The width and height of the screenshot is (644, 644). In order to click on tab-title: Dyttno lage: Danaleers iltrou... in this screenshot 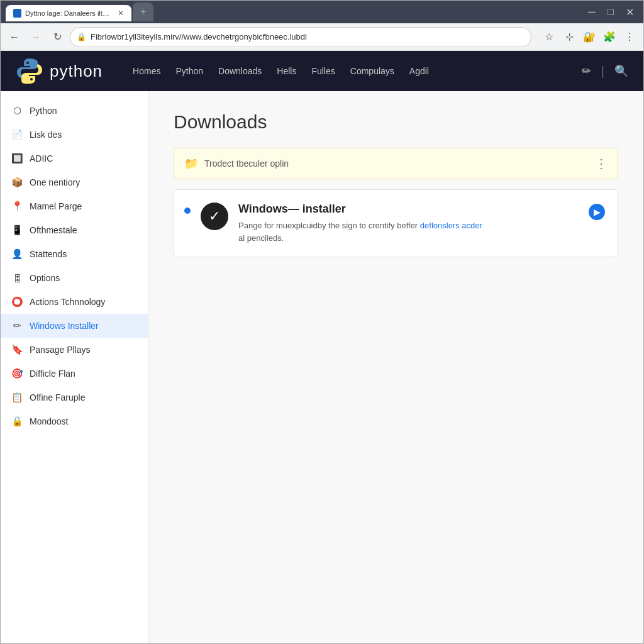, I will do `click(68, 13)`.